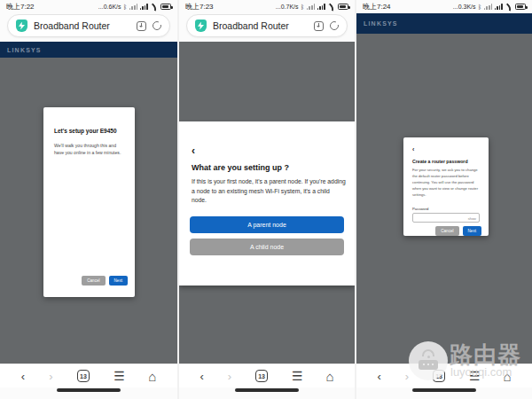  What do you see at coordinates (89, 7) in the screenshot?
I see `status-bar: 晚上7:22 ...0.6K/s ᛒ` at bounding box center [89, 7].